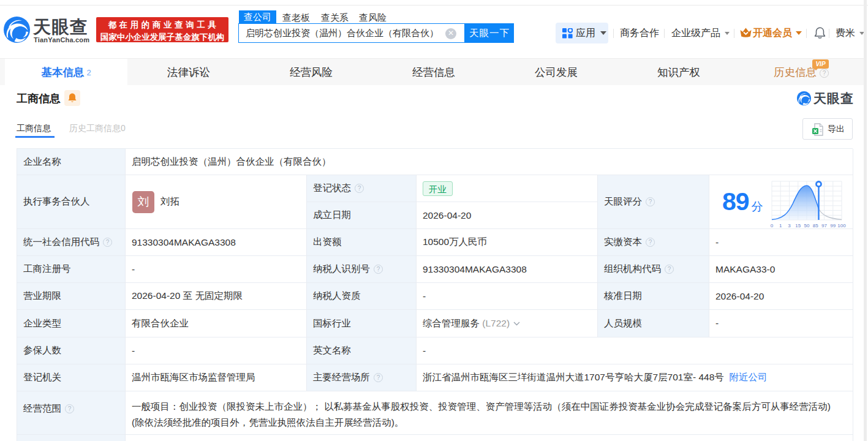 The image size is (868, 441). Describe the element at coordinates (772, 225) in the screenshot. I see `svg-text: 0` at that location.